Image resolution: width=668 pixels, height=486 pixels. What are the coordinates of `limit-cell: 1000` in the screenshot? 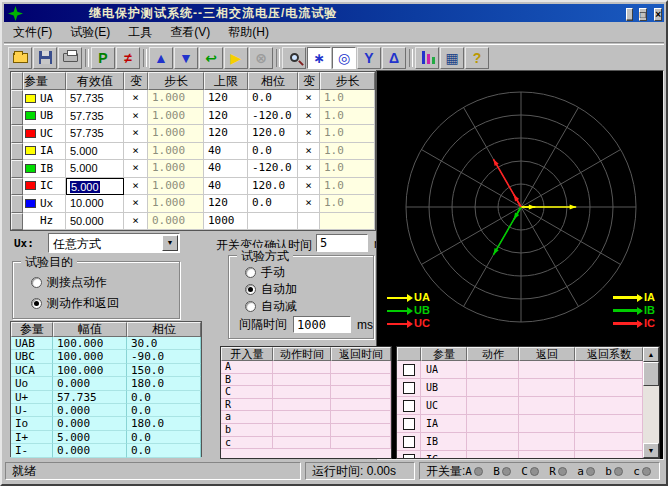 It's located at (226, 222).